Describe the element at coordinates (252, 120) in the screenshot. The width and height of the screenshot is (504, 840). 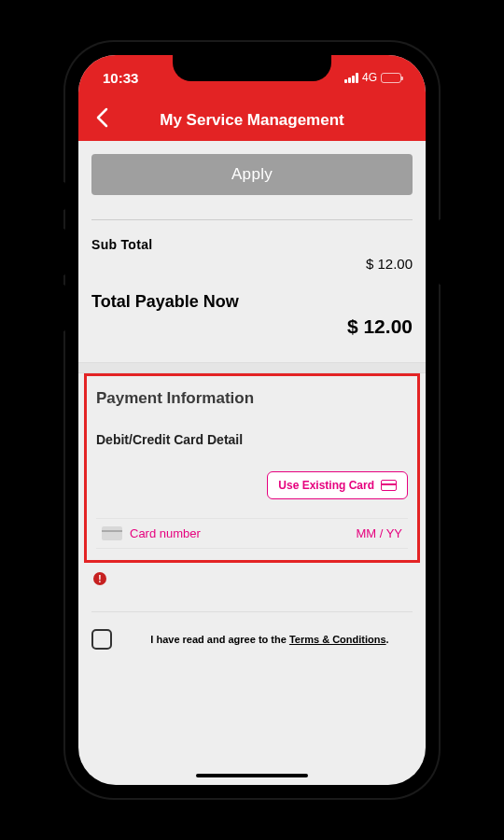
I see `nav-bar: My Service Management` at that location.